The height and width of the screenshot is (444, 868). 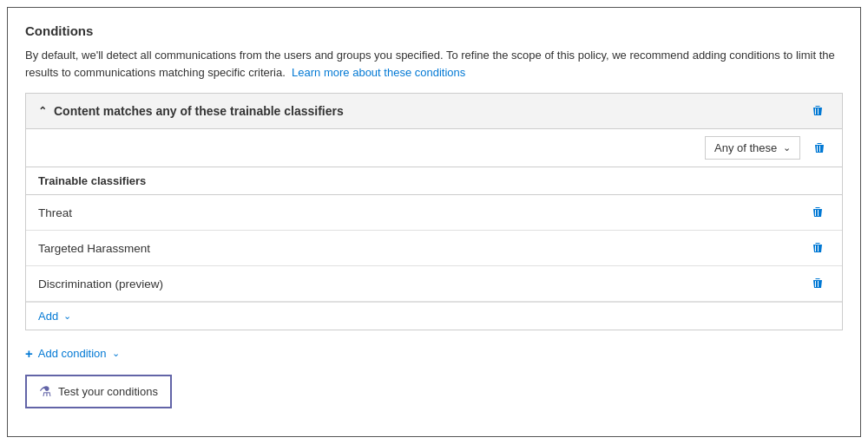 What do you see at coordinates (101, 284) in the screenshot?
I see `classifier-discrimination-label: Discrimination (preview)` at bounding box center [101, 284].